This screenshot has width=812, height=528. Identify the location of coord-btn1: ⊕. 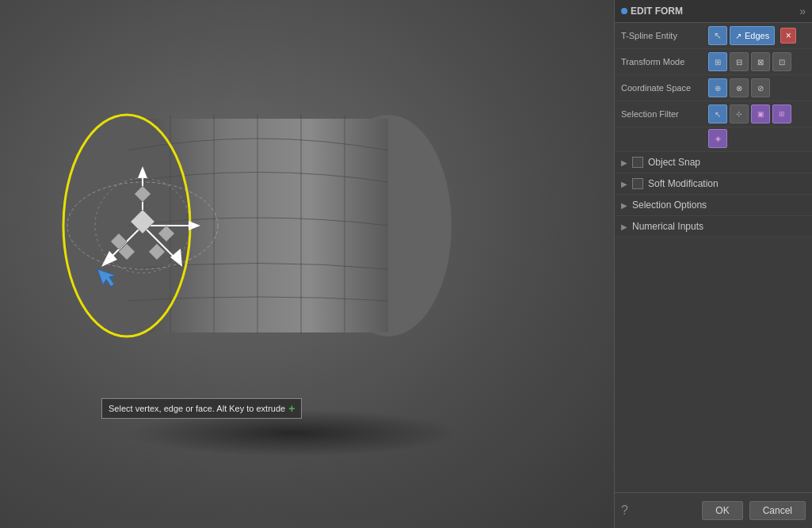
(718, 88).